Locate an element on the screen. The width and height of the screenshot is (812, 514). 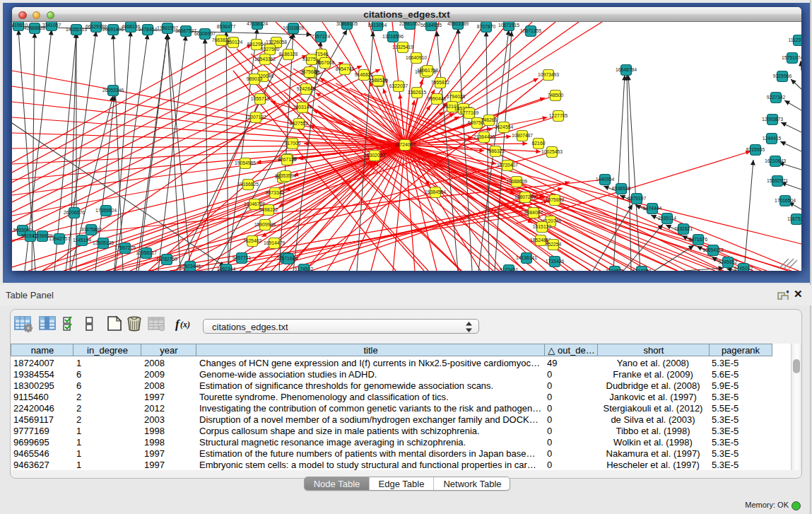
svg-text: 3675685 is located at coordinates (310, 72).